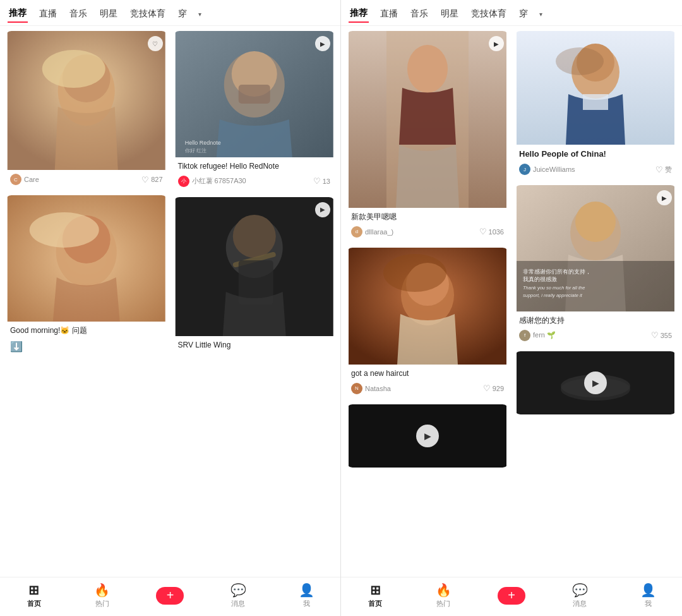  What do you see at coordinates (512, 596) in the screenshot?
I see `right-tab-bar: ⊞ 首页 🔥 热门 + 💬 消息 👤 我` at bounding box center [512, 596].